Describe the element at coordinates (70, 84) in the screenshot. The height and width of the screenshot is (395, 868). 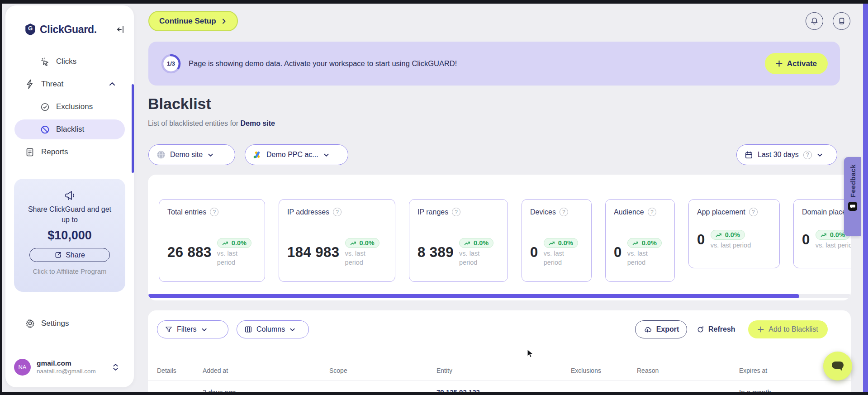
I see `sidebar-item-threat: Threat` at that location.